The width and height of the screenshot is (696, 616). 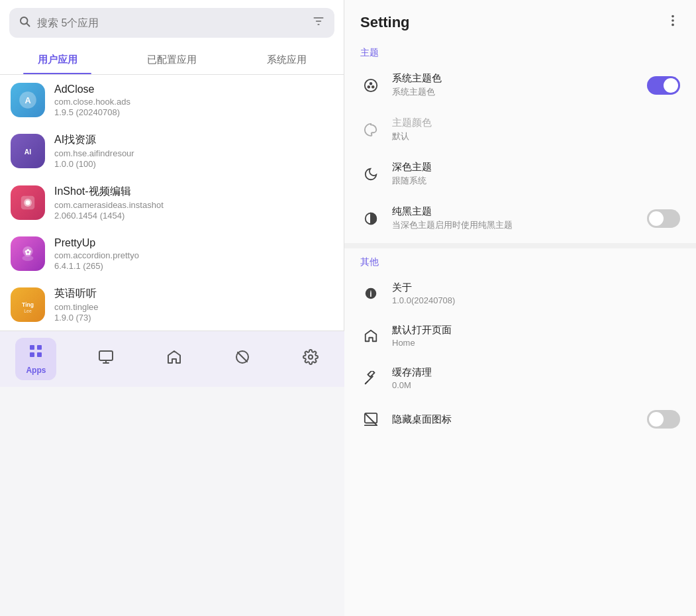 What do you see at coordinates (311, 359) in the screenshot?
I see `settings-nav-icon` at bounding box center [311, 359].